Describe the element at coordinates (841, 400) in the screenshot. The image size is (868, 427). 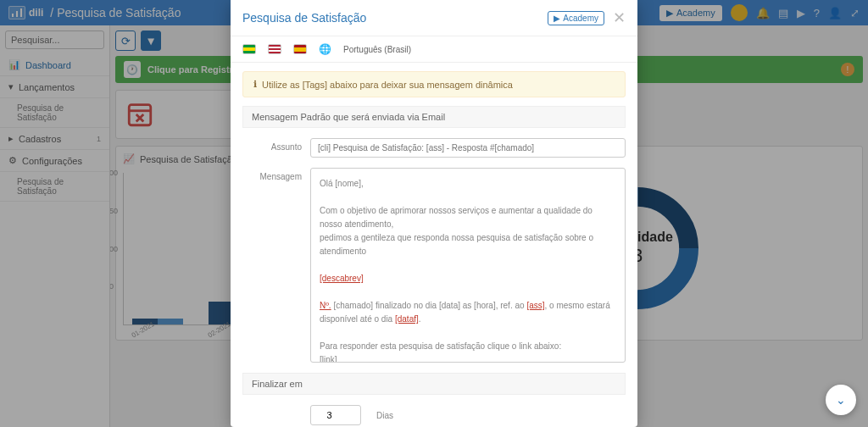
I see `fab-button: ⌄` at that location.